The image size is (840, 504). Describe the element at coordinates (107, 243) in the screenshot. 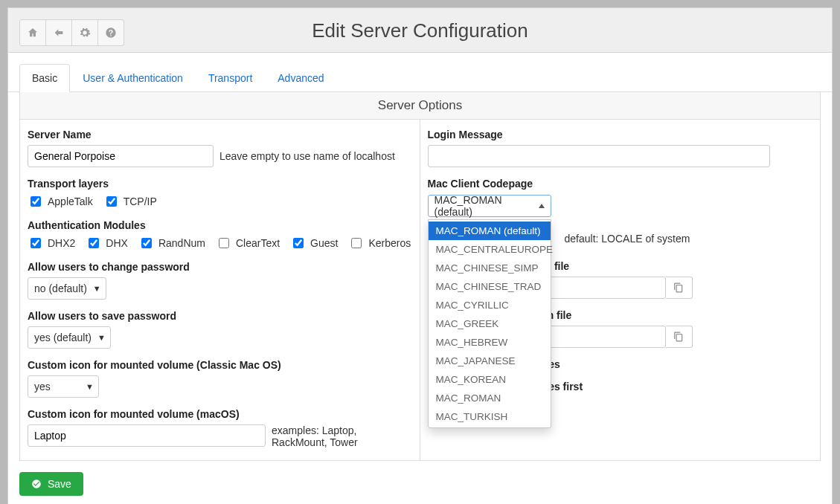

I see `auth-dhx: DHX` at that location.